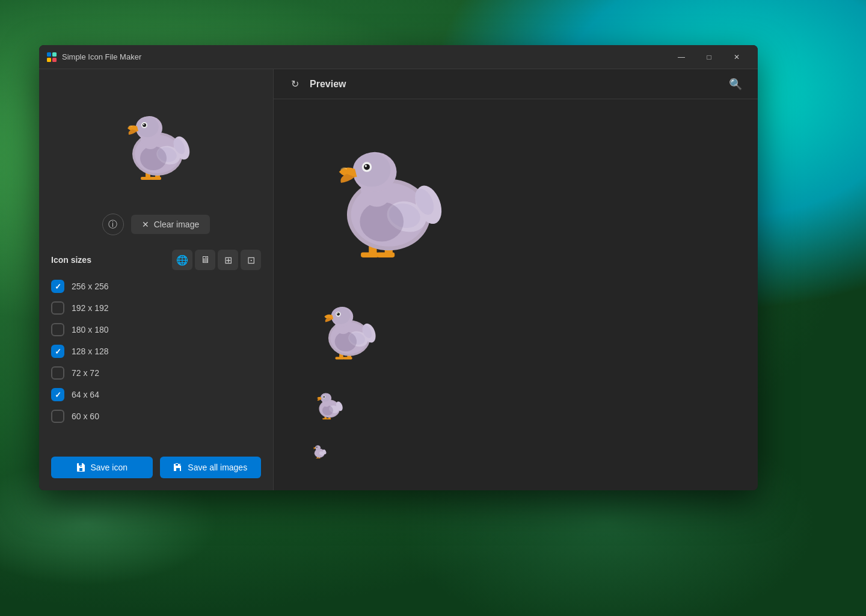 The image size is (866, 616). I want to click on size-item-256: 256 x 256, so click(156, 286).